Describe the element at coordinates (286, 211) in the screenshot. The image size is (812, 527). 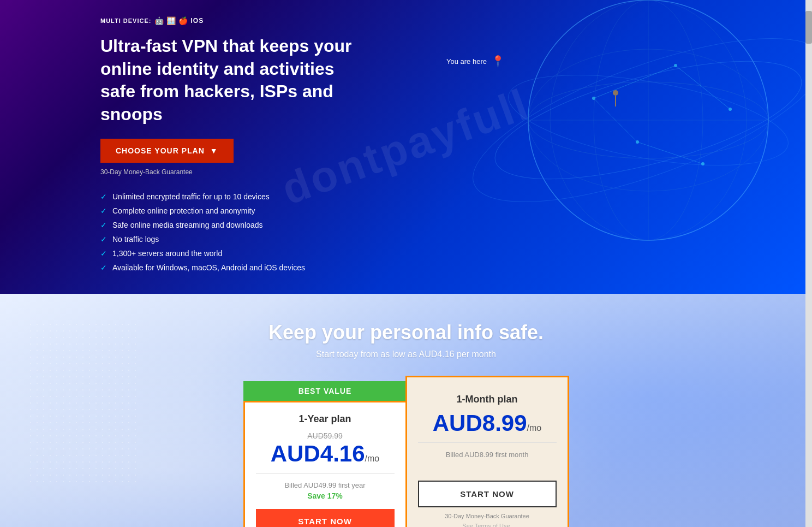
I see `feature-item-2: ✓ Complete online protection and anonymi…` at that location.